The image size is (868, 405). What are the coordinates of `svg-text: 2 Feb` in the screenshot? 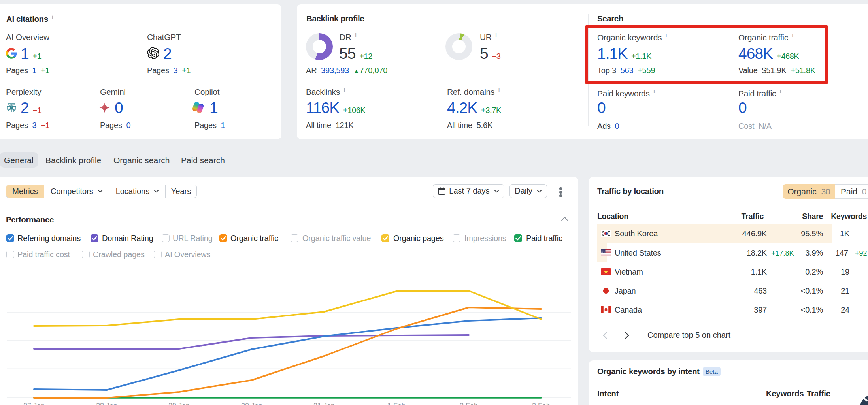 It's located at (469, 403).